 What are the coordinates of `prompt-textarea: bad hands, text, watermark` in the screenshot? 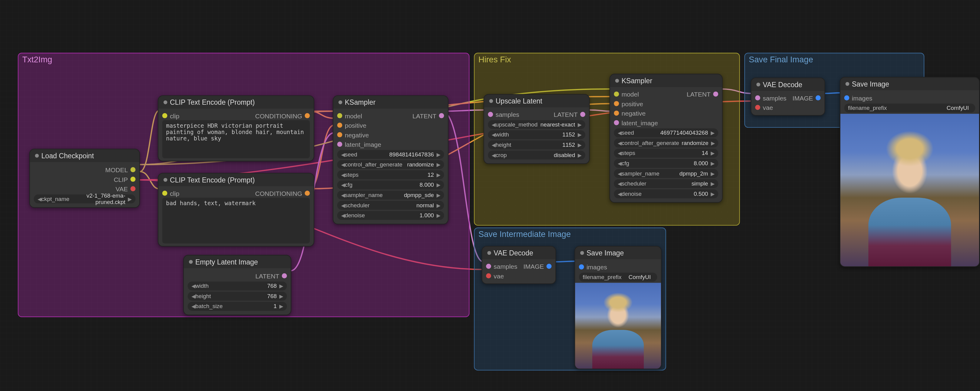 It's located at (236, 220).